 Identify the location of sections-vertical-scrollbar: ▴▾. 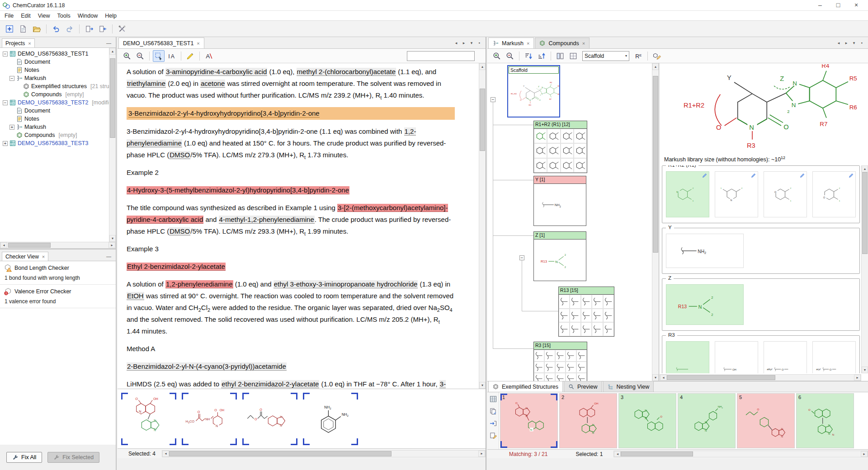
(864, 269).